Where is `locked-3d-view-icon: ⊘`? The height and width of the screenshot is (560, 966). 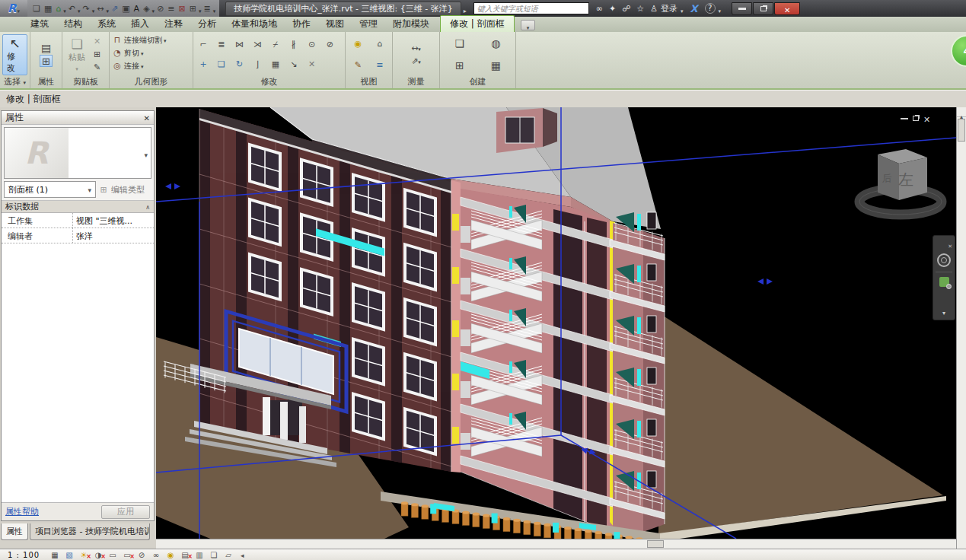 locked-3d-view-icon: ⊘ is located at coordinates (142, 555).